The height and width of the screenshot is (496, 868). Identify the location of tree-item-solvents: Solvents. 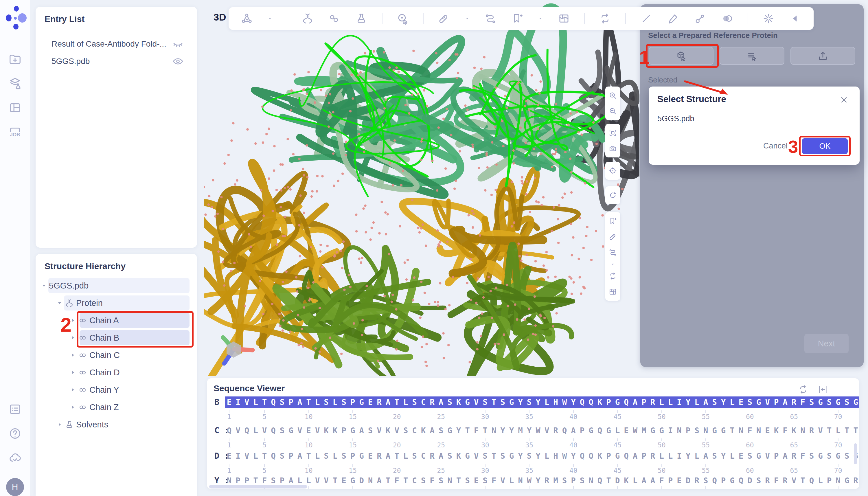
(113, 424).